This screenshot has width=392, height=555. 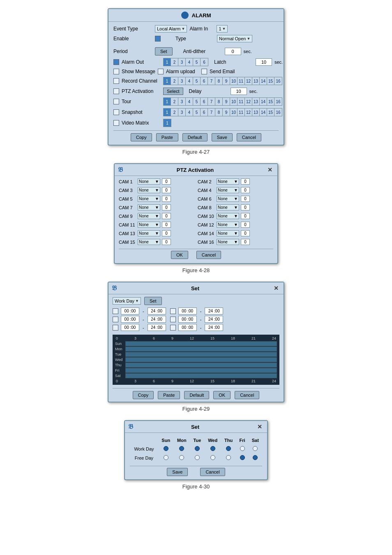 I want to click on t-num-9: 9, so click(x=226, y=102).